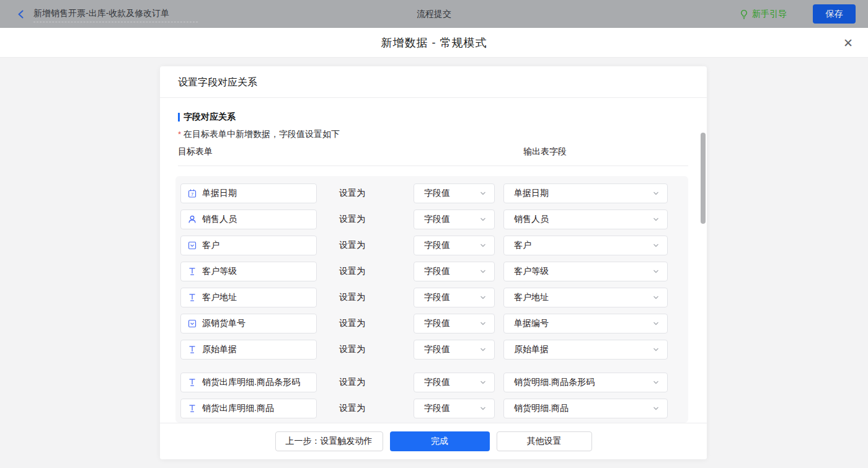 Image resolution: width=868 pixels, height=468 pixels. I want to click on mapping-row: 客户 设置为 字段值 客户, so click(434, 245).